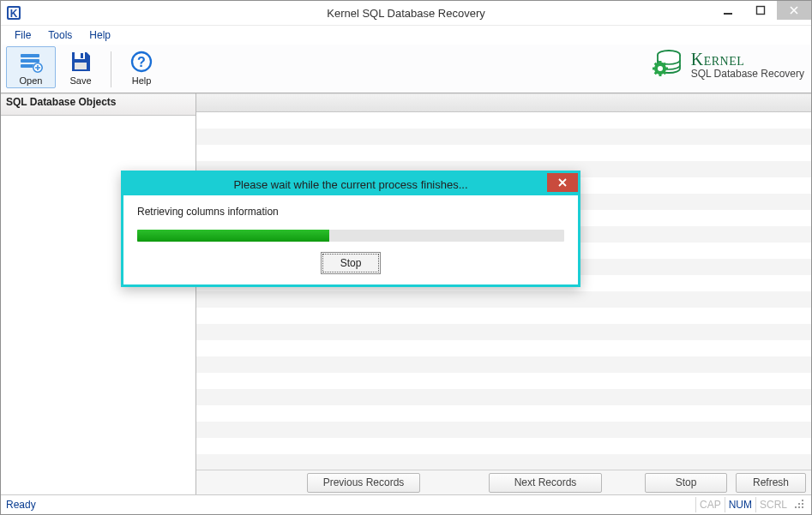 Image resolution: width=812 pixels, height=515 pixels. What do you see at coordinates (14, 13) in the screenshot?
I see `app-icon: K` at bounding box center [14, 13].